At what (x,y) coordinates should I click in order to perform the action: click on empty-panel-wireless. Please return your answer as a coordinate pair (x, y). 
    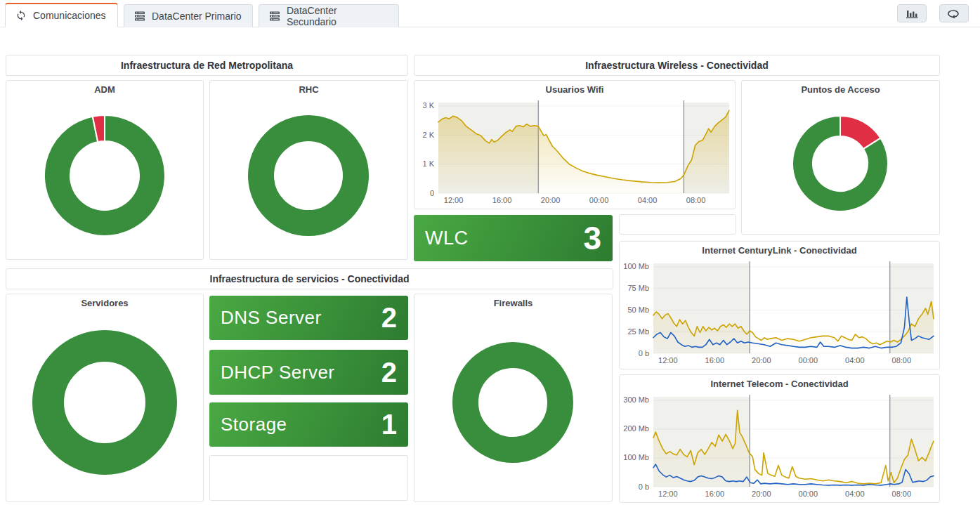
    Looking at the image, I should click on (677, 225).